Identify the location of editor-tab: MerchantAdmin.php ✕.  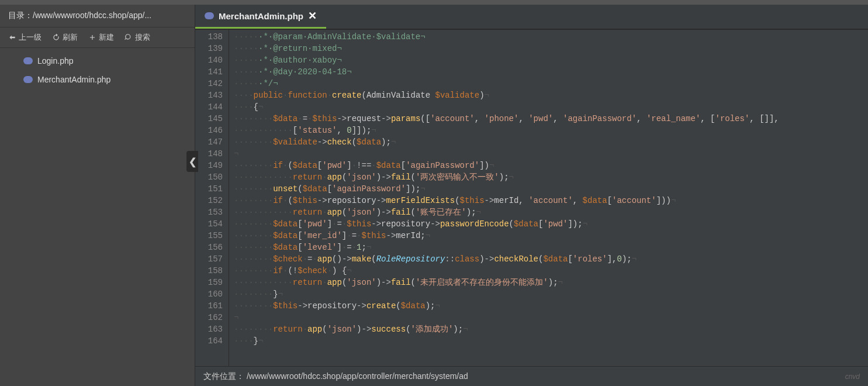
(261, 16).